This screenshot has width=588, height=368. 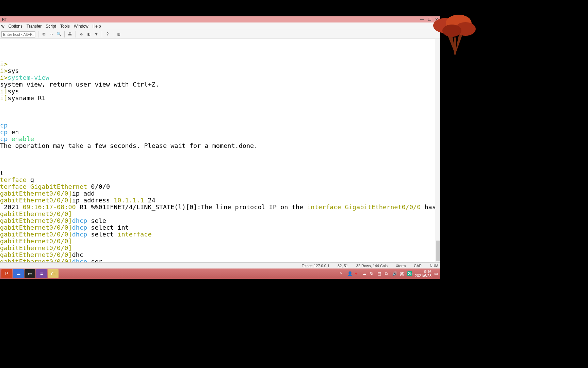 What do you see at coordinates (81, 34) in the screenshot?
I see `settings-icon: ⚙` at bounding box center [81, 34].